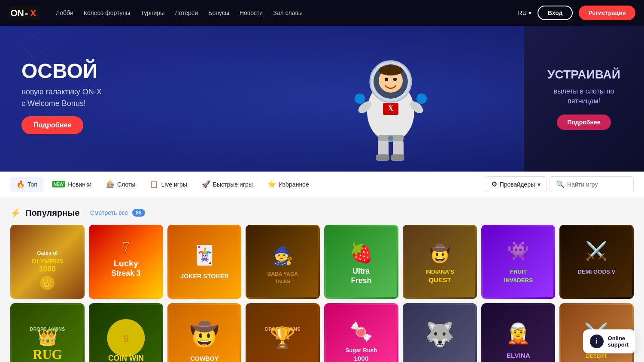 Image resolution: width=644 pixels, height=362 pixels. Describe the element at coordinates (584, 122) in the screenshot. I see `hero-right-more-button: Подробнее` at that location.